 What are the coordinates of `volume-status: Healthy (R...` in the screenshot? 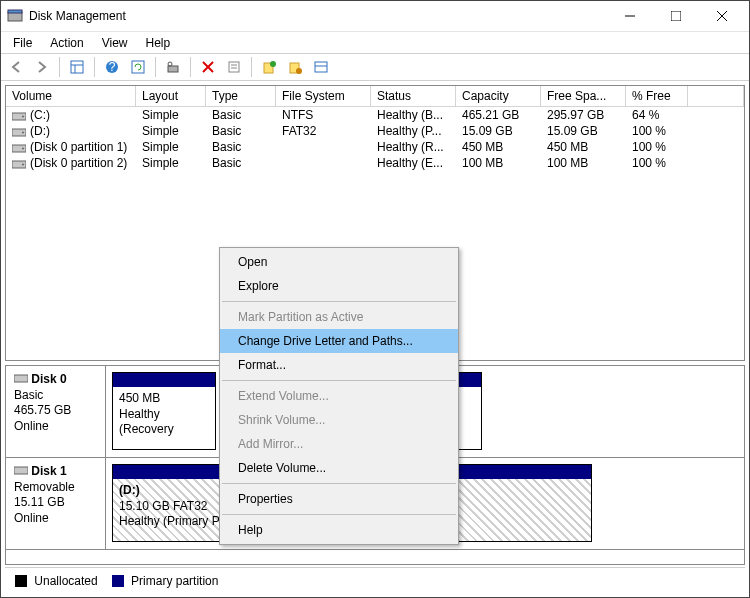 It's located at (414, 147).